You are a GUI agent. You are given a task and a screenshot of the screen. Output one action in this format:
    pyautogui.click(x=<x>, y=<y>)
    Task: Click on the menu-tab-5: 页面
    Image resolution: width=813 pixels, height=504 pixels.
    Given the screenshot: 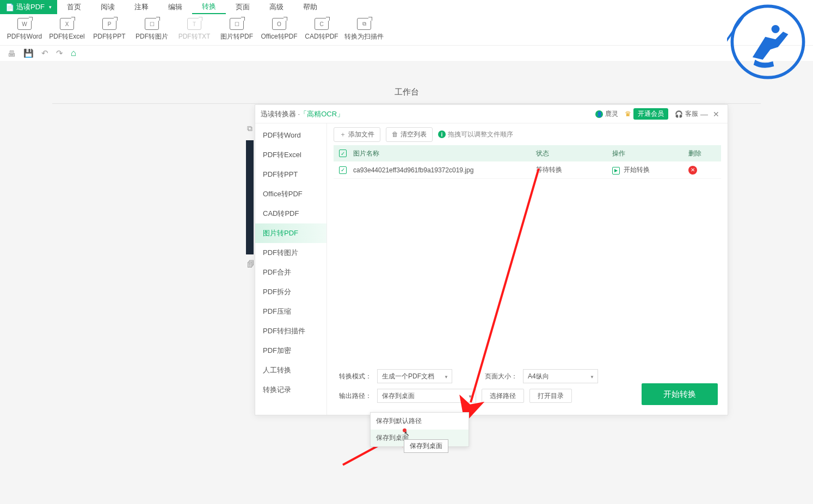 What is the action you would take?
    pyautogui.click(x=243, y=7)
    